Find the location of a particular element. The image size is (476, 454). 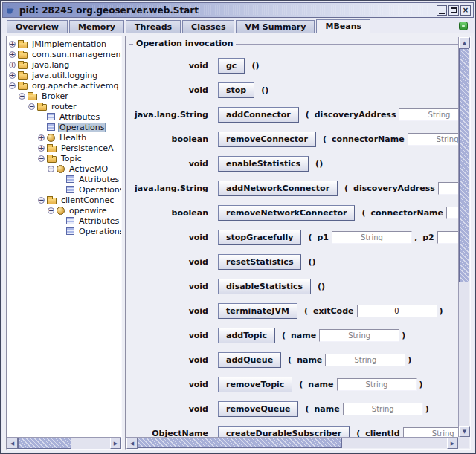

operations-vertical-scrollbar: ▲ ▼ is located at coordinates (464, 237).